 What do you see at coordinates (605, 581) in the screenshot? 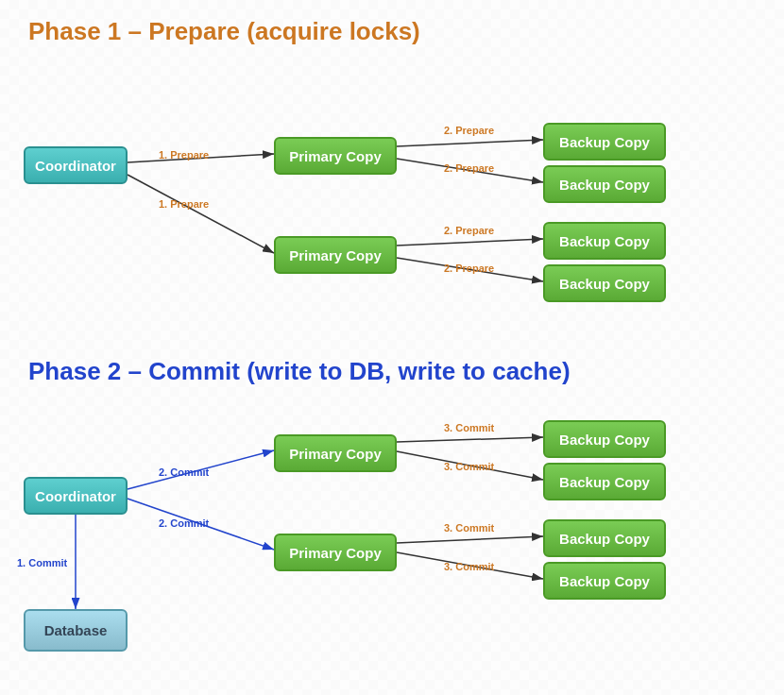
I see `phase2-backup4: Backup Copy` at bounding box center [605, 581].